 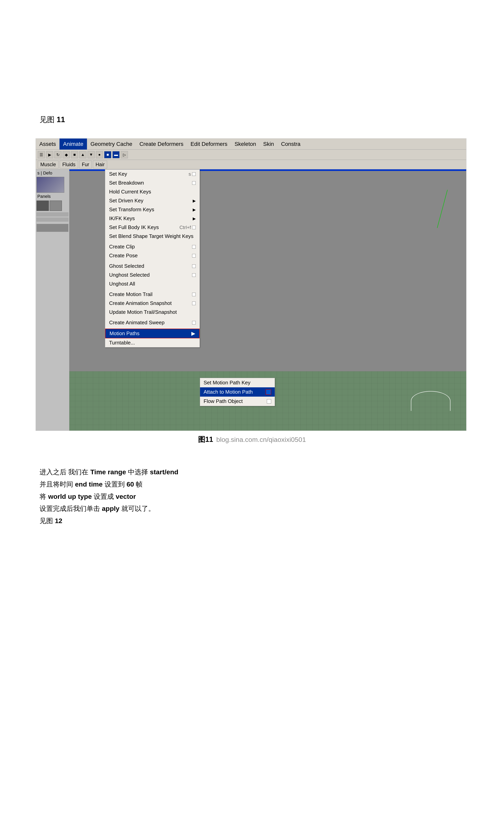 What do you see at coordinates (53, 196) in the screenshot?
I see `sidebar-label-2: Panels` at bounding box center [53, 196].